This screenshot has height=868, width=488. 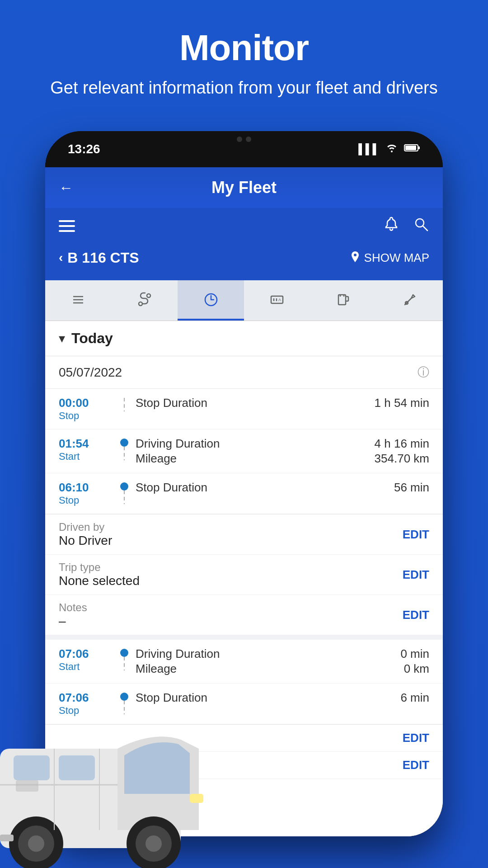 What do you see at coordinates (178, 451) in the screenshot?
I see `trip1-drive-labels: Driving Duration Mileage` at bounding box center [178, 451].